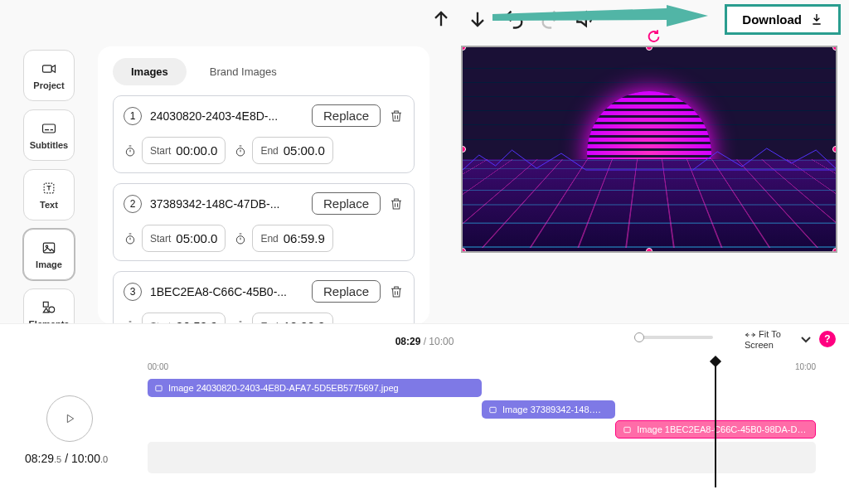 The width and height of the screenshot is (849, 504). I want to click on preview-mountains, so click(649, 159).